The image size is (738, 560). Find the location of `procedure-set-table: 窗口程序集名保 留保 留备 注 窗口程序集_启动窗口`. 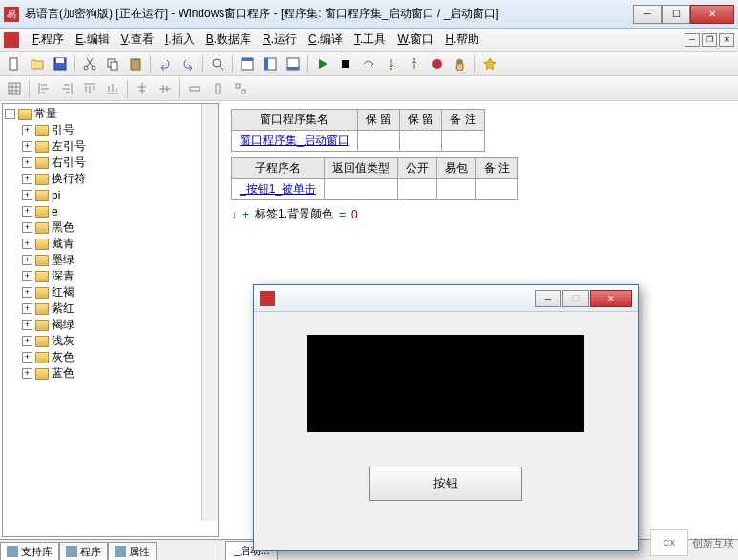

procedure-set-table: 窗口程序集名保 留保 留备 注 窗口程序集_启动窗口 is located at coordinates (358, 130).